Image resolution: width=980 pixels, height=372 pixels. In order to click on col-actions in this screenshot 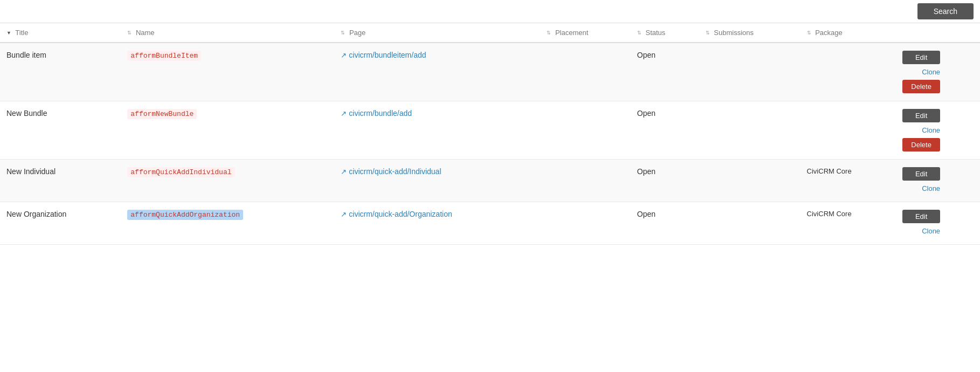, I will do `click(938, 33)`.